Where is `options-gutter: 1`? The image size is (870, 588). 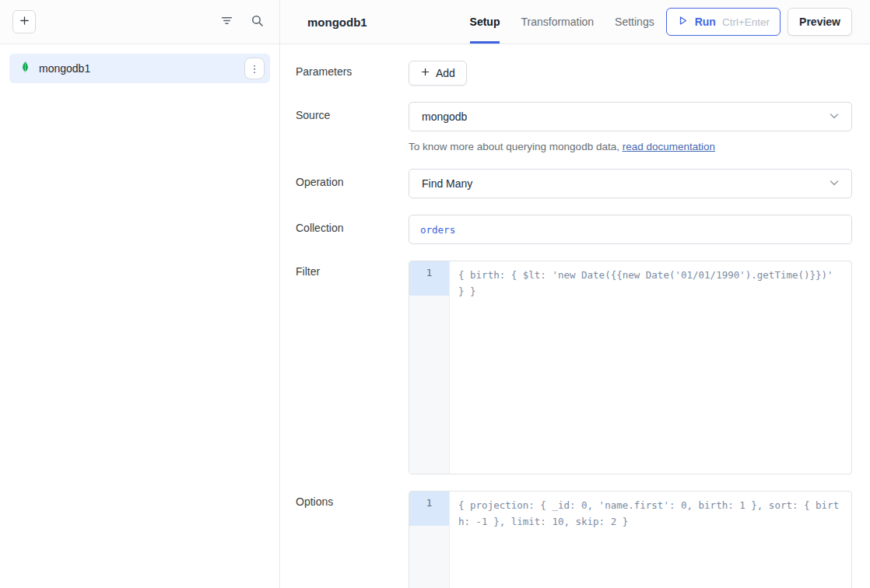 options-gutter: 1 is located at coordinates (430, 540).